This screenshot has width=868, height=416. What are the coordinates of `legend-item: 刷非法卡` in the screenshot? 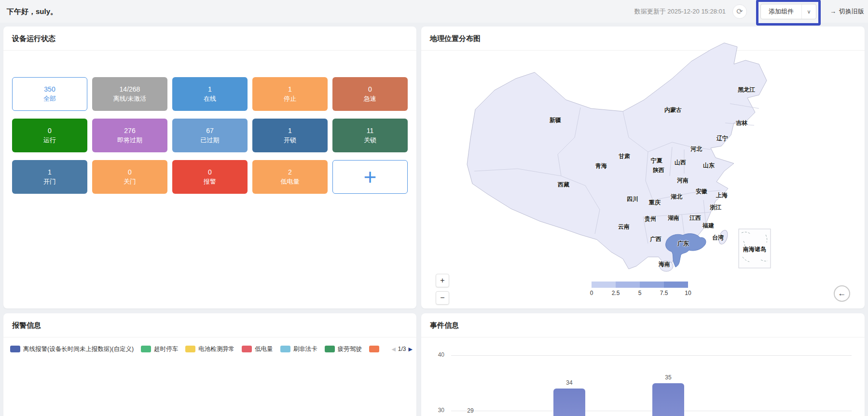 It's located at (299, 349).